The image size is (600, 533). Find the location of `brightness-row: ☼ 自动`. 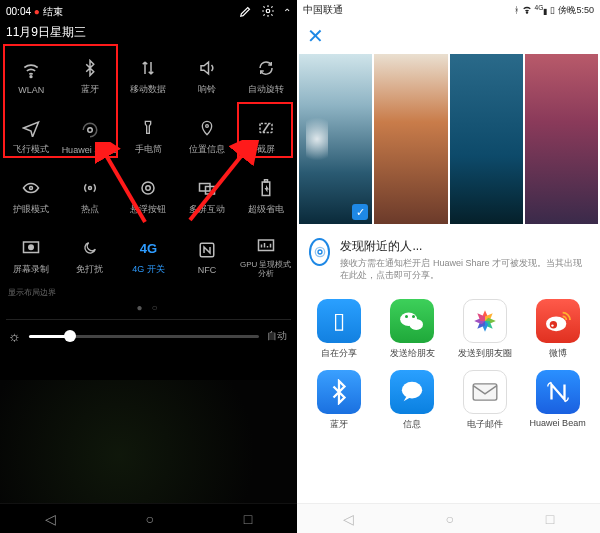

brightness-row: ☼ 自动 is located at coordinates (148, 336).